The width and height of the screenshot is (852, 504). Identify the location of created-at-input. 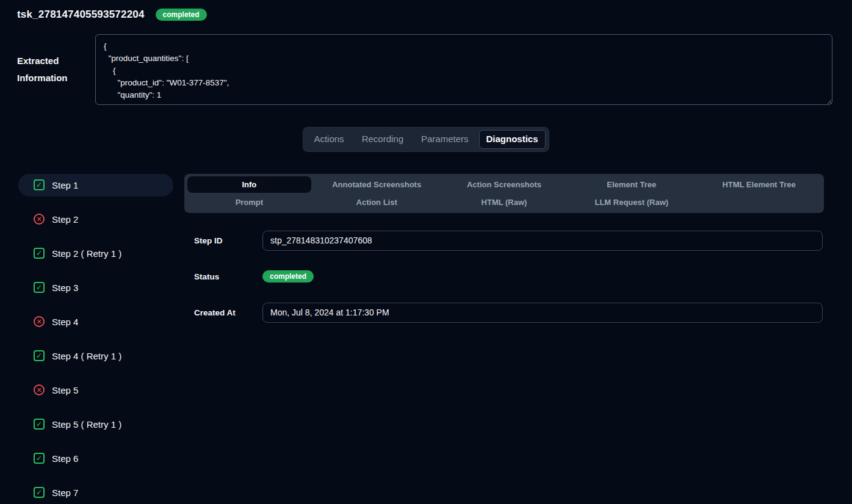
(543, 312).